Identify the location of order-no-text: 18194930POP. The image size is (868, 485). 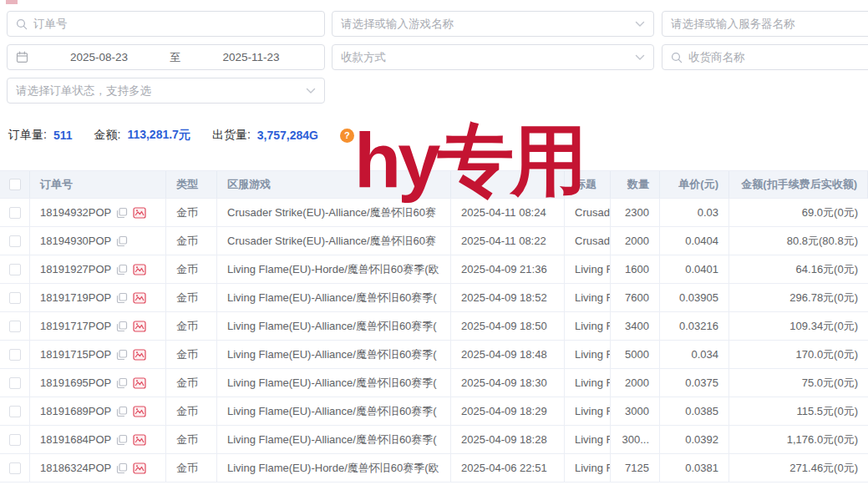
(75, 240).